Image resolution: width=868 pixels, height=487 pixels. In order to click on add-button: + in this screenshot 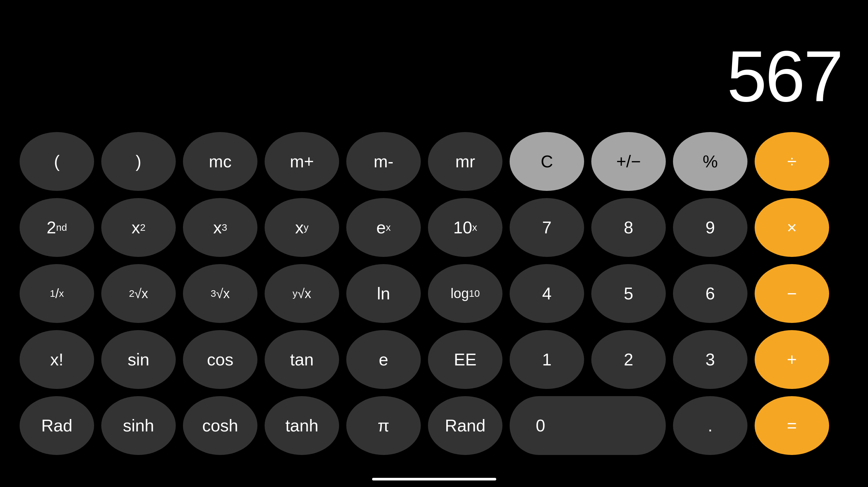, I will do `click(792, 359)`.